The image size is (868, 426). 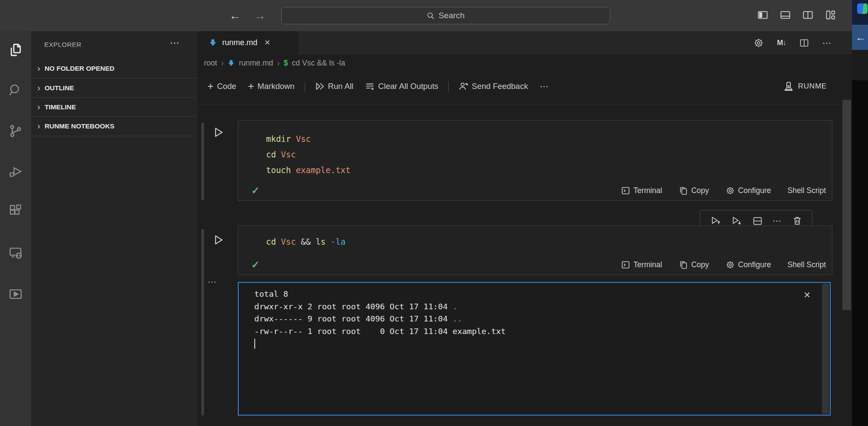 What do you see at coordinates (255, 343) in the screenshot?
I see `terminal-cursor` at bounding box center [255, 343].